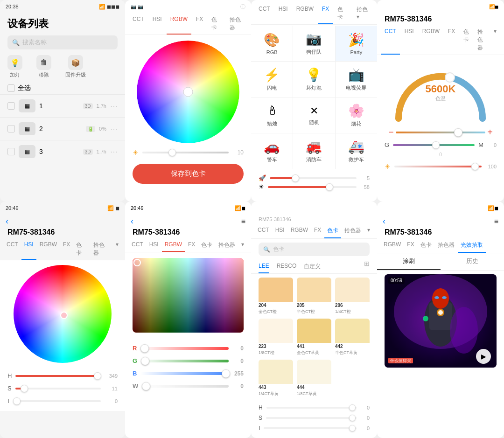  I want to click on color-wheel-svg, so click(188, 92).